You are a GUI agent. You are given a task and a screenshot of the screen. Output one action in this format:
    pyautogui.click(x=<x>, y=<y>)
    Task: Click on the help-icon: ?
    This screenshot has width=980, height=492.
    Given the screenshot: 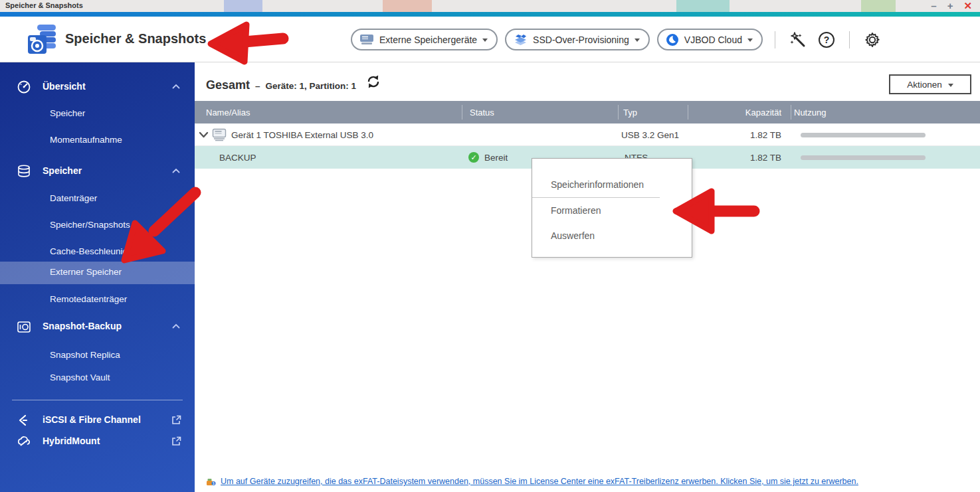 What is the action you would take?
    pyautogui.click(x=827, y=40)
    